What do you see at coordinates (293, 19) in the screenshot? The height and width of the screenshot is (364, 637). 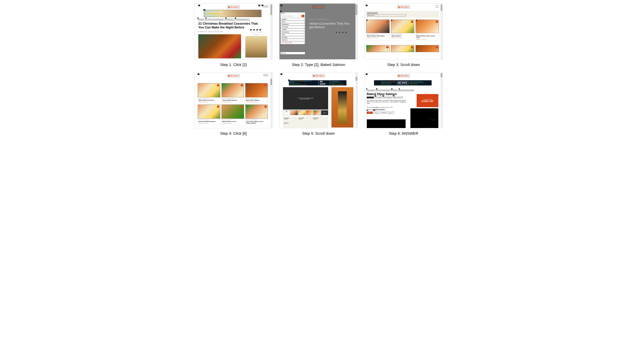 I see `menu-item-dinners: DINNERS›` at bounding box center [293, 19].